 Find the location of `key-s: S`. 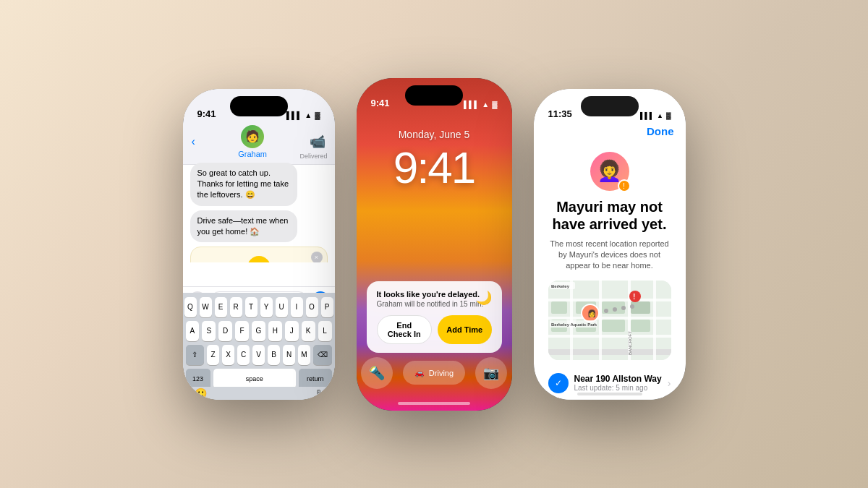

key-s: S is located at coordinates (208, 331).